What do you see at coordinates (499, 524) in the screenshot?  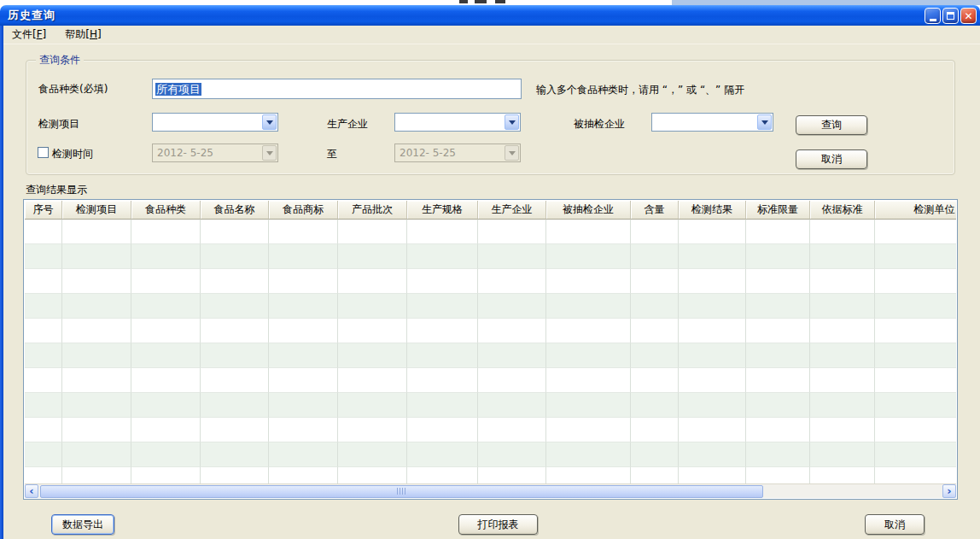 I see `print-report-button: 打印报表` at bounding box center [499, 524].